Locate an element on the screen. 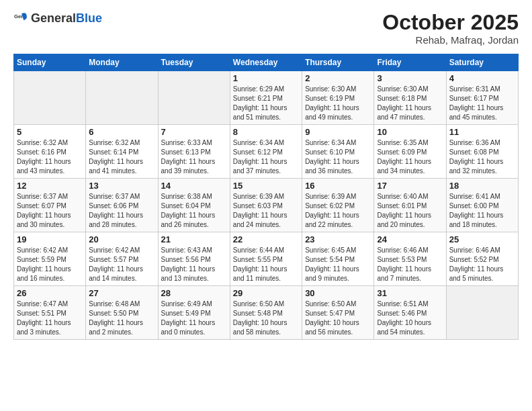 This screenshot has height=411, width=532. calendar-cell: 1Sunrise: 6:29 AMSunset: 6:21 PMDaylight… is located at coordinates (266, 98).